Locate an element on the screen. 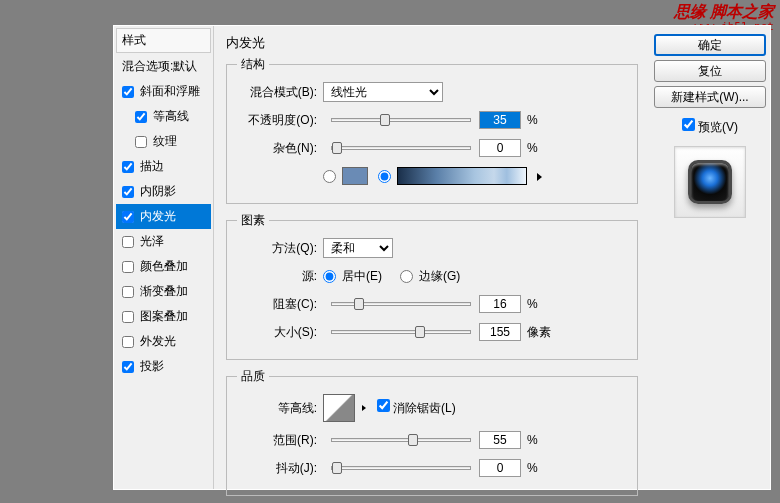  style-item-10: 图案叠加 is located at coordinates (164, 316).